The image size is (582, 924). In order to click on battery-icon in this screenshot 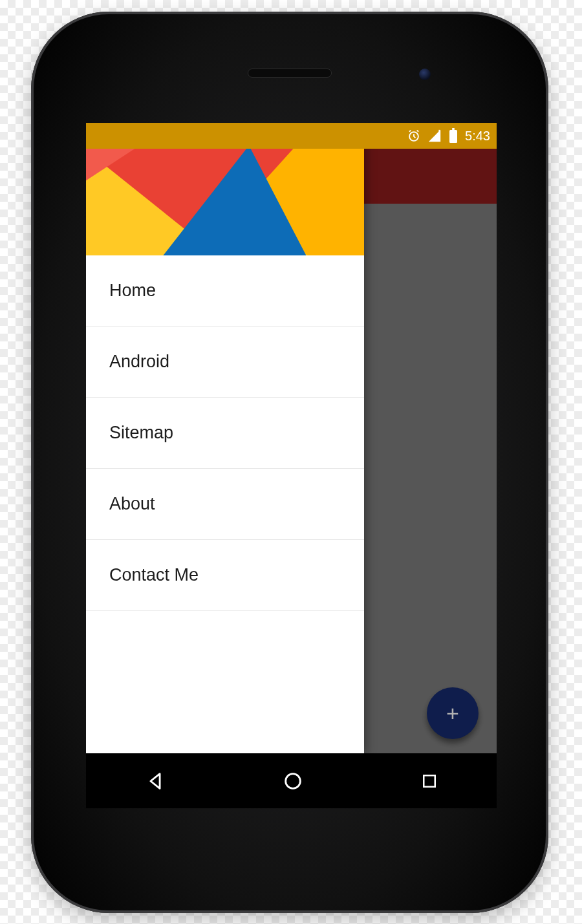, I will do `click(453, 136)`.